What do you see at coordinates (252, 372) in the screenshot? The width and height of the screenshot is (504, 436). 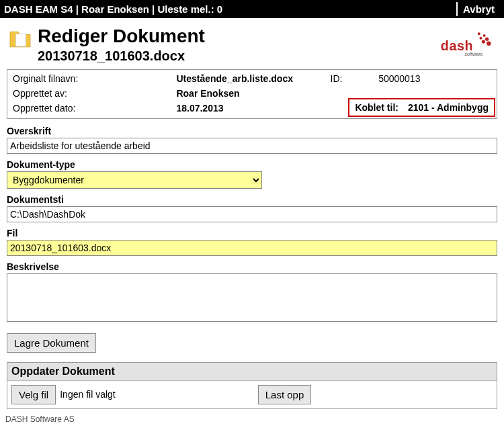 I see `update-heading: Oppdater Dokument` at bounding box center [252, 372].